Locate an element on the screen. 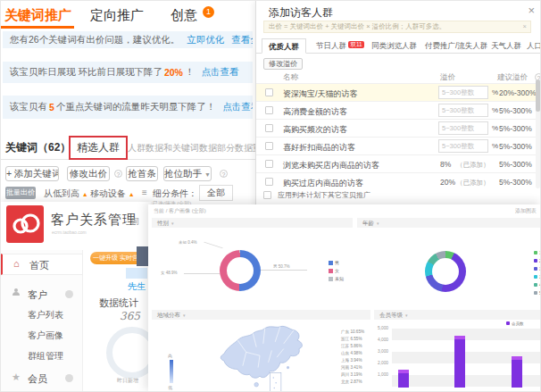  legend-item: 50岁以上 is located at coordinates (537, 293).